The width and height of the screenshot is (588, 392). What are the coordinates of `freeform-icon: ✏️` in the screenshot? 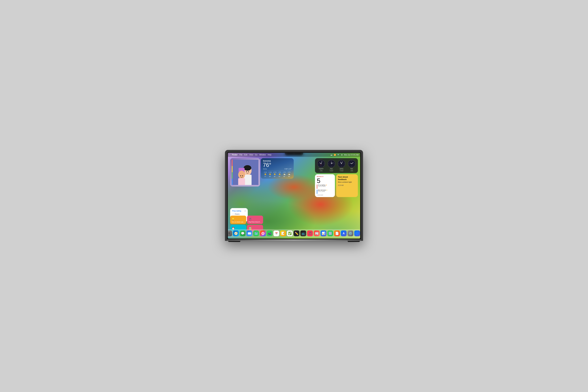 It's located at (296, 234).